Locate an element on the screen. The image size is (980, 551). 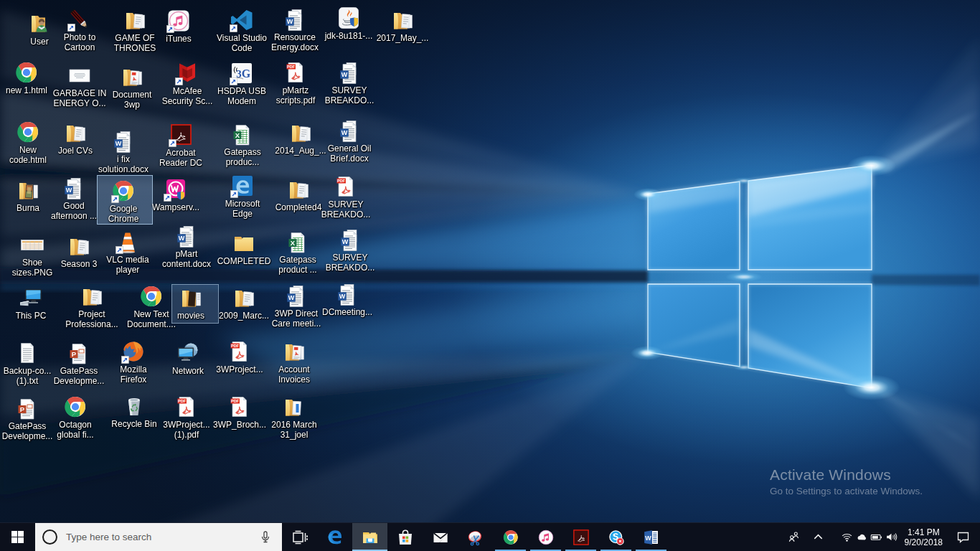
image-wide-icon is located at coordinates (32, 245).